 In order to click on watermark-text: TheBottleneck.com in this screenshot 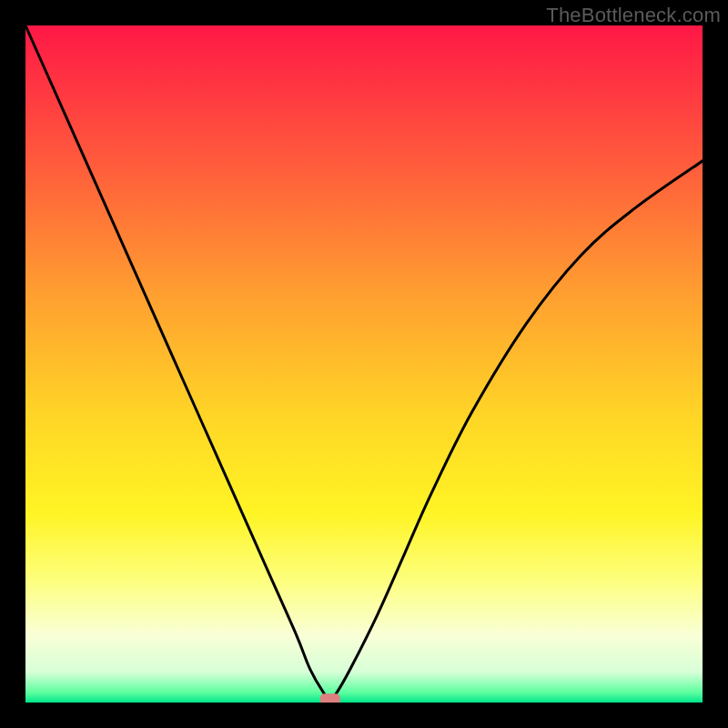, I will do `click(633, 15)`.